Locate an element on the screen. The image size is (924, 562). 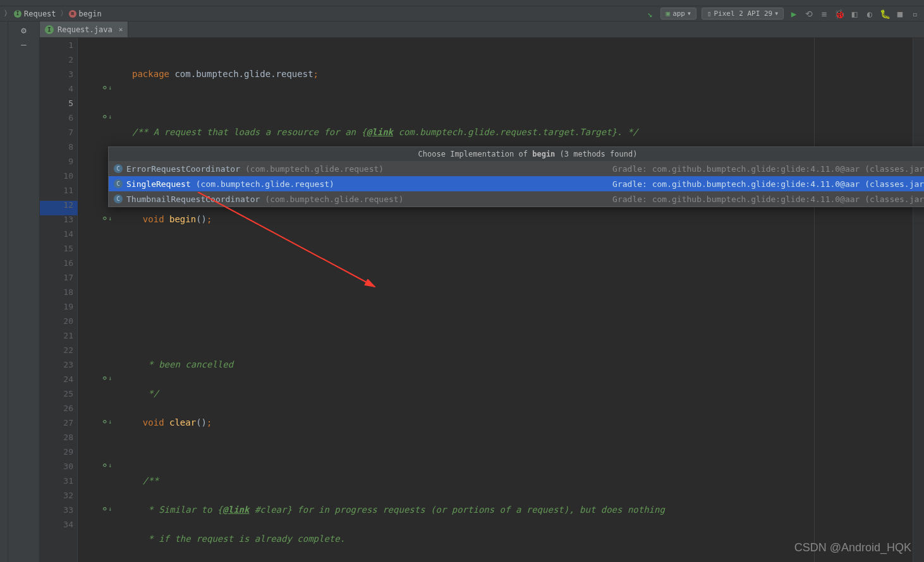
implementation-row: CThumbnailRequestCoordinator (com.bumpte… is located at coordinates (516, 199).